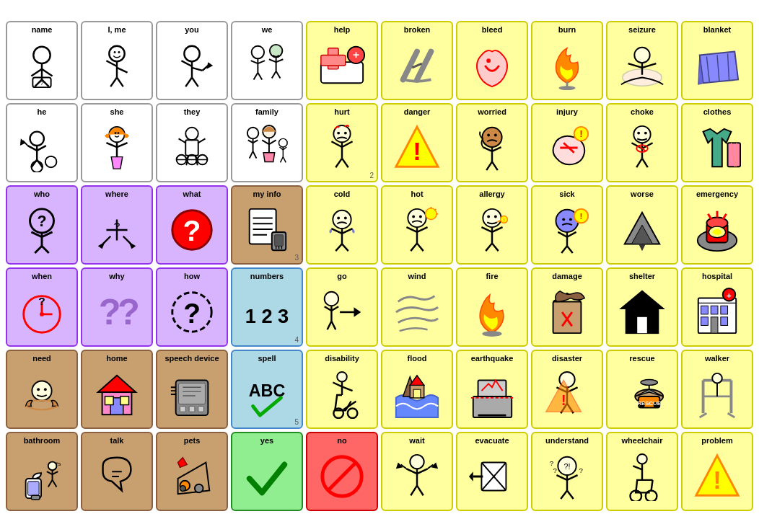  Describe the element at coordinates (42, 471) in the screenshot. I see `cell-bathroom: bathroom *s` at that location.